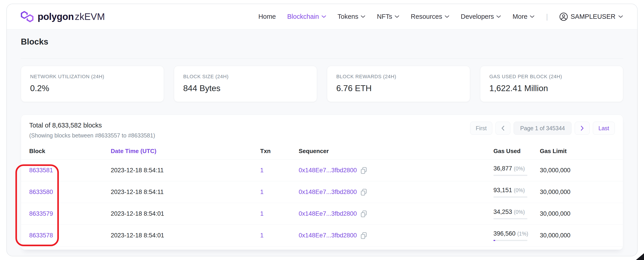 Image resolution: width=644 pixels, height=260 pixels. I want to click on top-navigation-bar: polygon zkEVM Home Blockchain Tokens NFT…, so click(322, 17).